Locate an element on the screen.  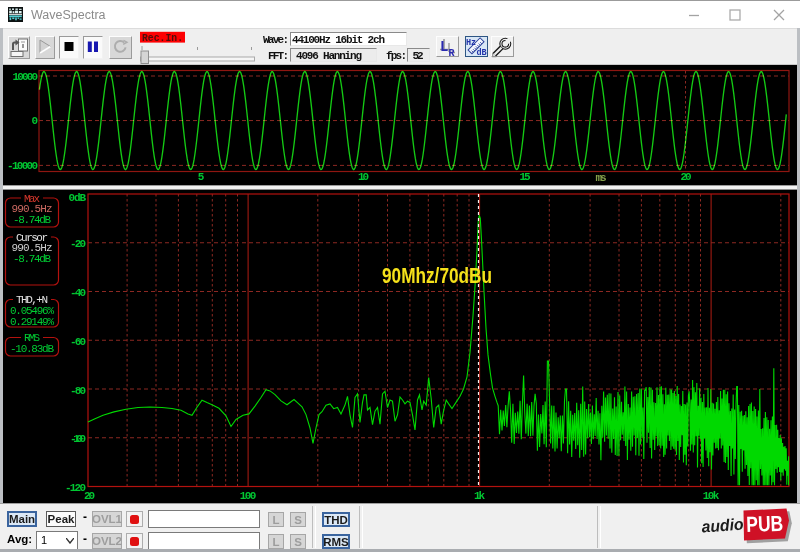
svg-text: -10.83dB is located at coordinates (32, 349).